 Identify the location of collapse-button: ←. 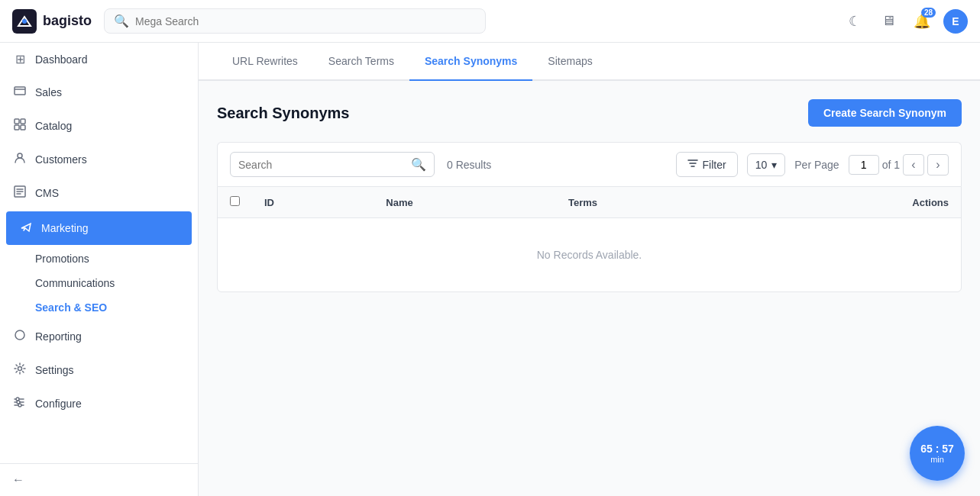
(18, 479).